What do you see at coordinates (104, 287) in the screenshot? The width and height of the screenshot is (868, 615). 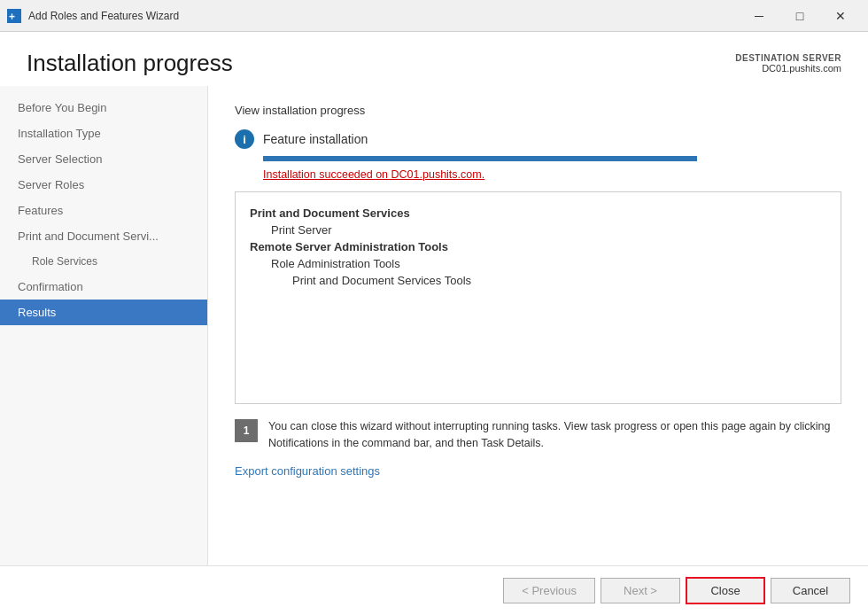 I see `sidebar-item-confirmation: Confirmation` at bounding box center [104, 287].